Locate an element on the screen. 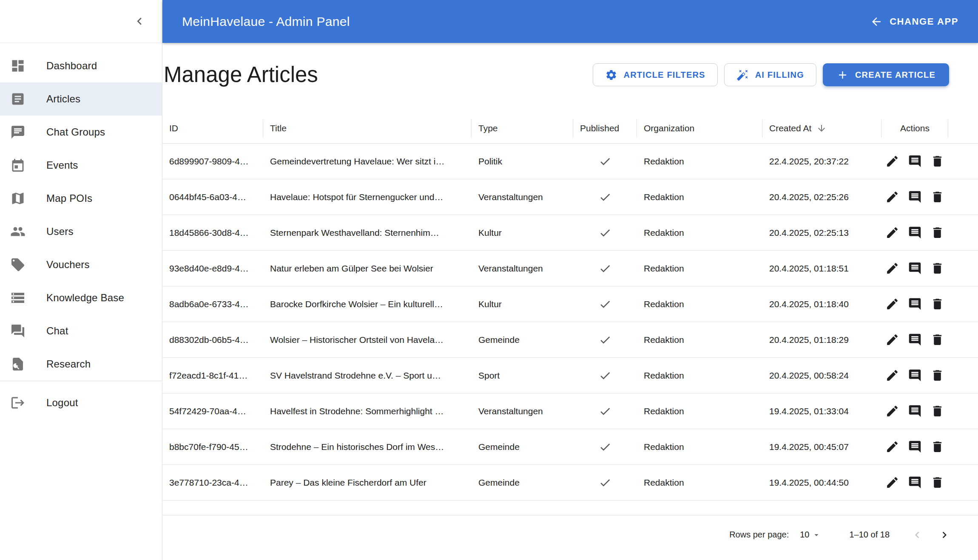 The image size is (978, 560). column-header-id: ID is located at coordinates (213, 128).